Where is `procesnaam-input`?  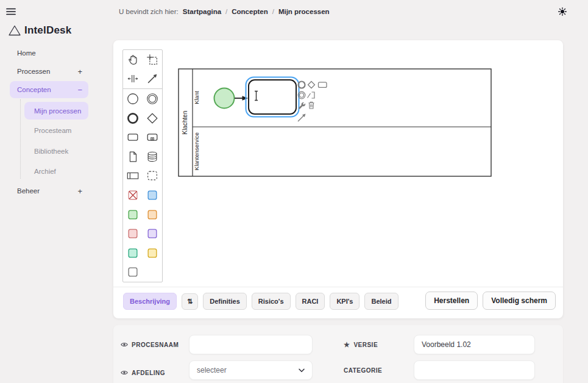 procesnaam-input is located at coordinates (251, 345).